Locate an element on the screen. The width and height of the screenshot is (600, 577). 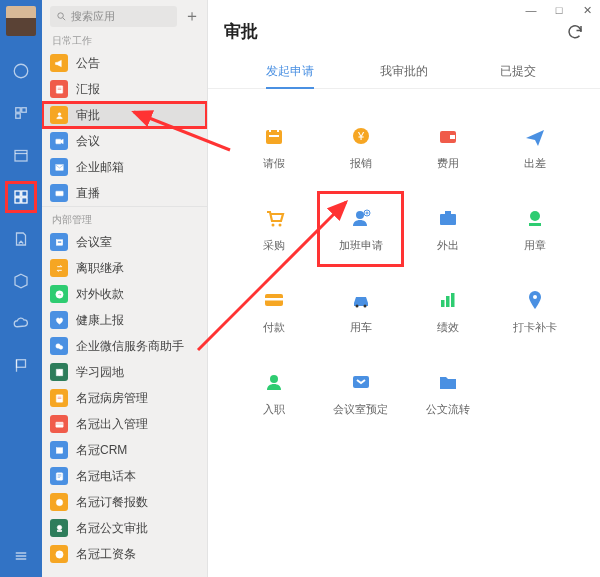
apps-icon is located at coordinates (21, 197).